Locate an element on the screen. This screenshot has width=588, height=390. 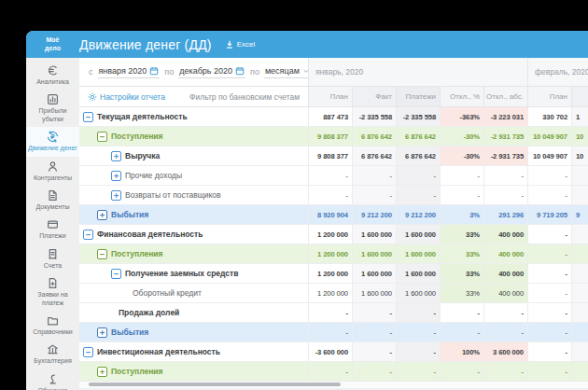
sidebar-item-5: Документы is located at coordinates (52, 200).